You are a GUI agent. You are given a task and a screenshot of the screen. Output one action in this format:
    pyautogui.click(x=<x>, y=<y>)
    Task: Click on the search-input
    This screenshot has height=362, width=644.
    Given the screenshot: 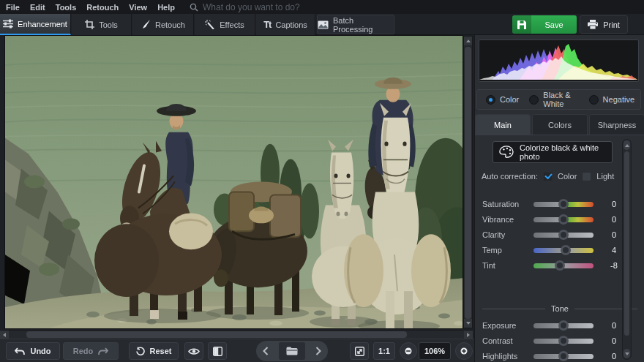 What is the action you would take?
    pyautogui.click(x=283, y=7)
    